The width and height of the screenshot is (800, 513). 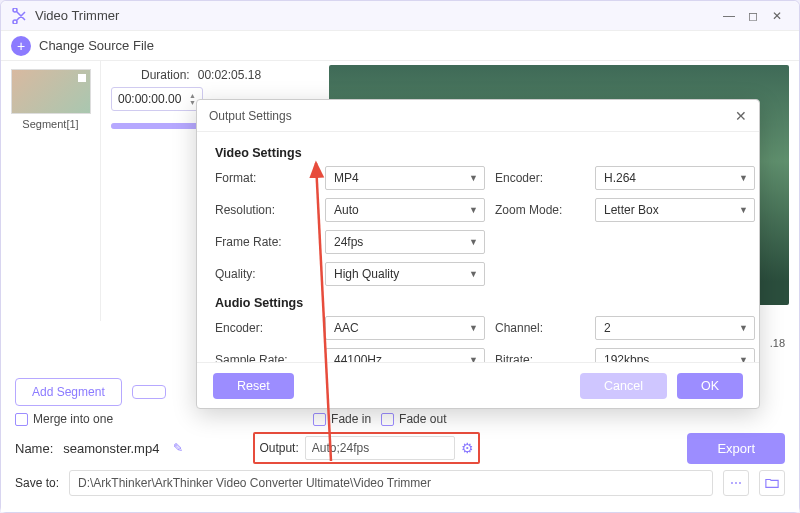 I want to click on video-settings-heading: Video Settings, so click(x=478, y=153).